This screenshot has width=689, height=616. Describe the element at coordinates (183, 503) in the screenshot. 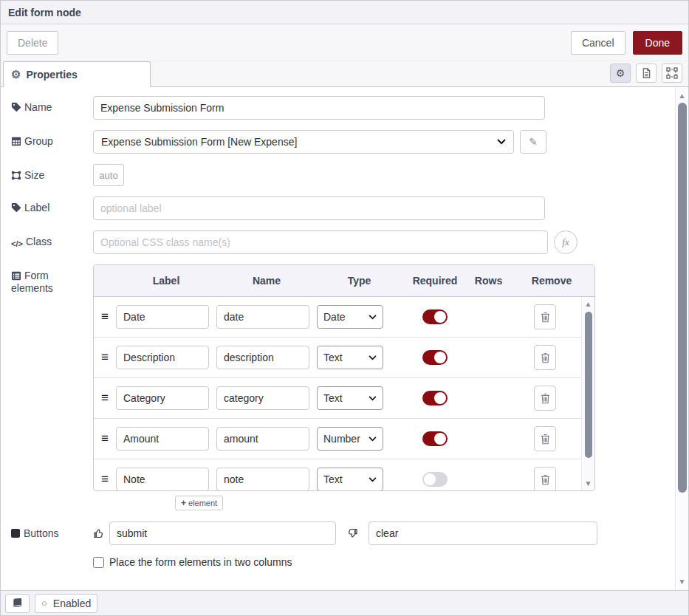

I see `plus-icon: +` at that location.